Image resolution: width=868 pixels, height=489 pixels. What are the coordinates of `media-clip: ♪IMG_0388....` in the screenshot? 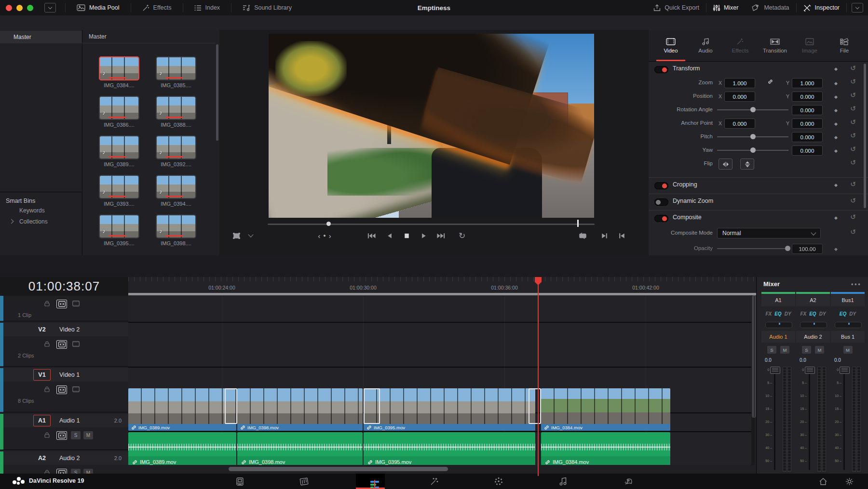 It's located at (176, 112).